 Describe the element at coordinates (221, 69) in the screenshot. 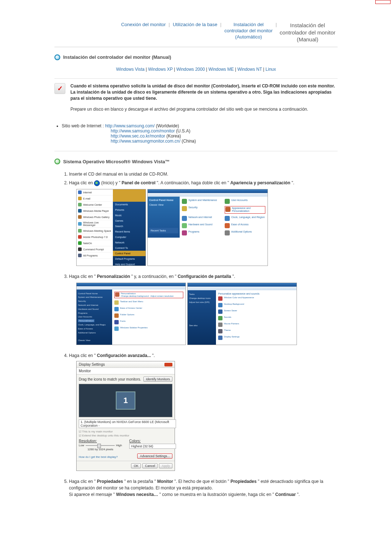

I see `link-me: Windows ME` at that location.